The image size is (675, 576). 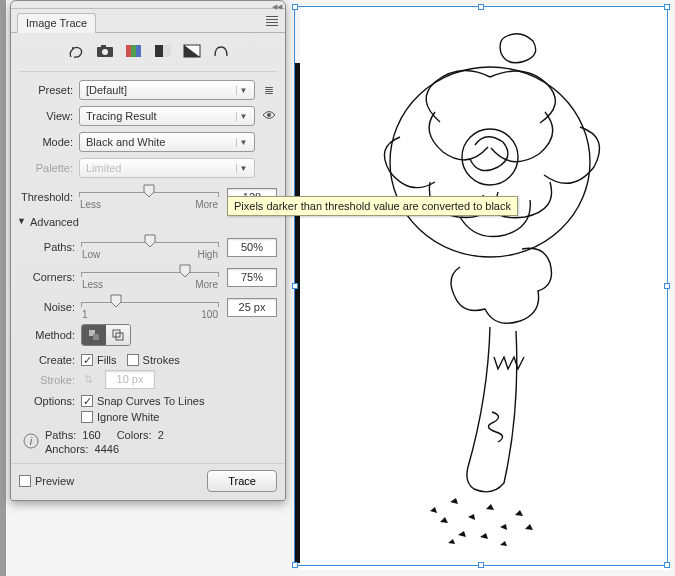 What do you see at coordinates (242, 481) in the screenshot?
I see `trace-button: Trace` at bounding box center [242, 481].